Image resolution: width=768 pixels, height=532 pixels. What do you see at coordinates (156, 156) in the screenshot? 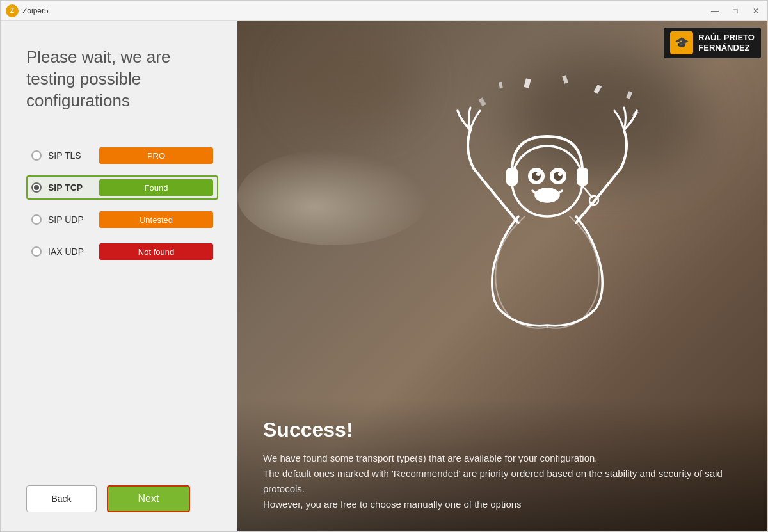
I see `status-sip-tls: PRO` at bounding box center [156, 156].